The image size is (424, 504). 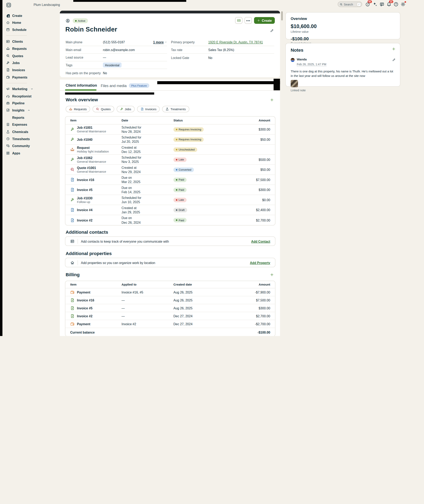 What do you see at coordinates (176, 109) in the screenshot?
I see `filter-chip-treatments: Treatments` at bounding box center [176, 109].